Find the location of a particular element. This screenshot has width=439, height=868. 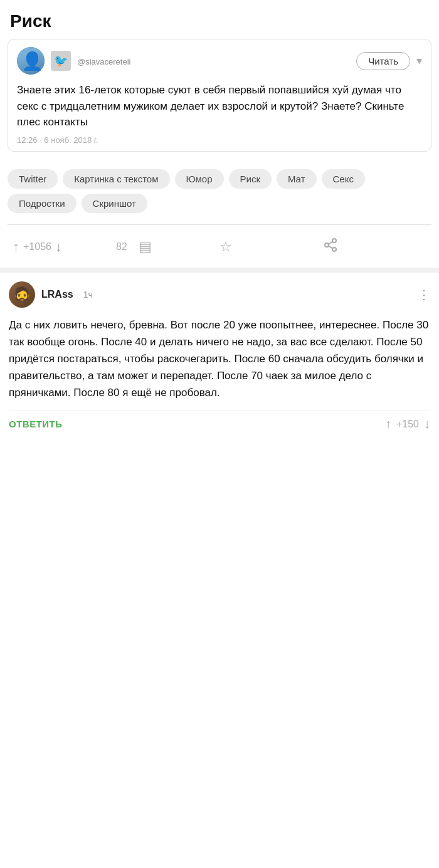

post-header-right: Читать ▾ is located at coordinates (389, 61).